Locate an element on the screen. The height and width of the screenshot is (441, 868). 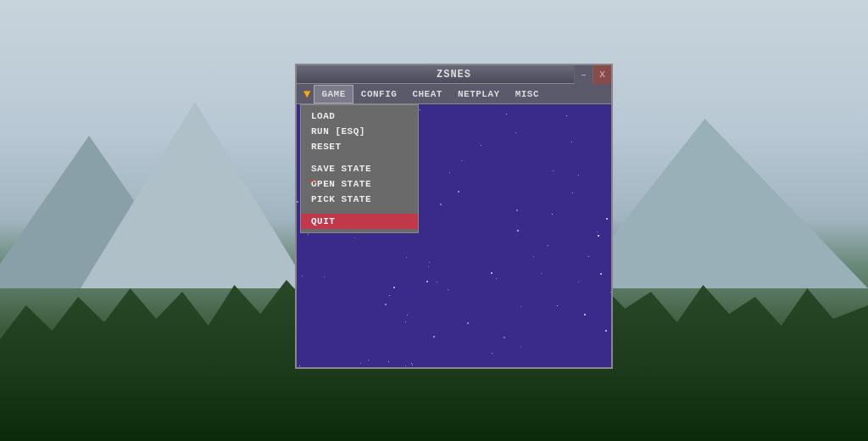
title-bar-controls: – X is located at coordinates (593, 75).